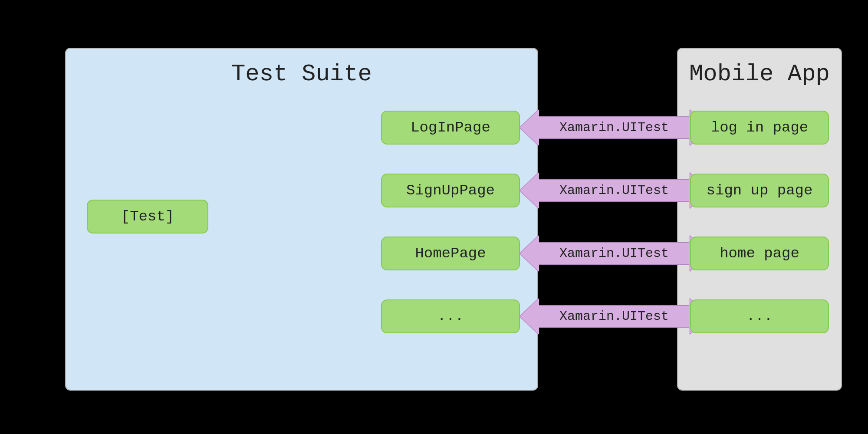  What do you see at coordinates (760, 68) in the screenshot?
I see `mobile-app-title: Mobile App` at bounding box center [760, 68].